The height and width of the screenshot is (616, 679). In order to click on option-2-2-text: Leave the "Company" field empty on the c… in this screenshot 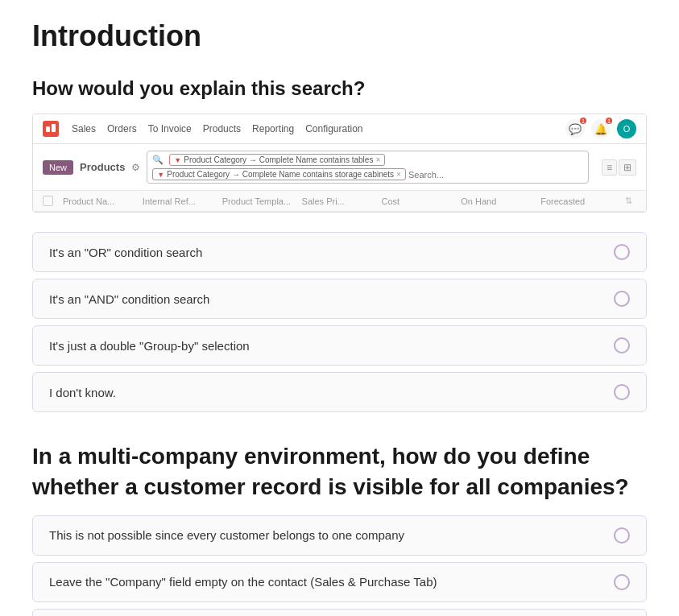, I will do `click(243, 581)`.